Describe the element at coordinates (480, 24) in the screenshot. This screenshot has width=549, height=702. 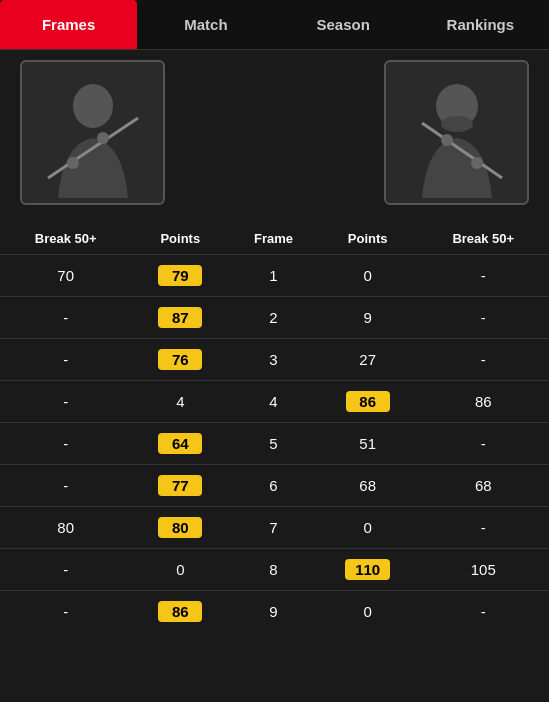
I see `tab-rankings: Rankings` at that location.